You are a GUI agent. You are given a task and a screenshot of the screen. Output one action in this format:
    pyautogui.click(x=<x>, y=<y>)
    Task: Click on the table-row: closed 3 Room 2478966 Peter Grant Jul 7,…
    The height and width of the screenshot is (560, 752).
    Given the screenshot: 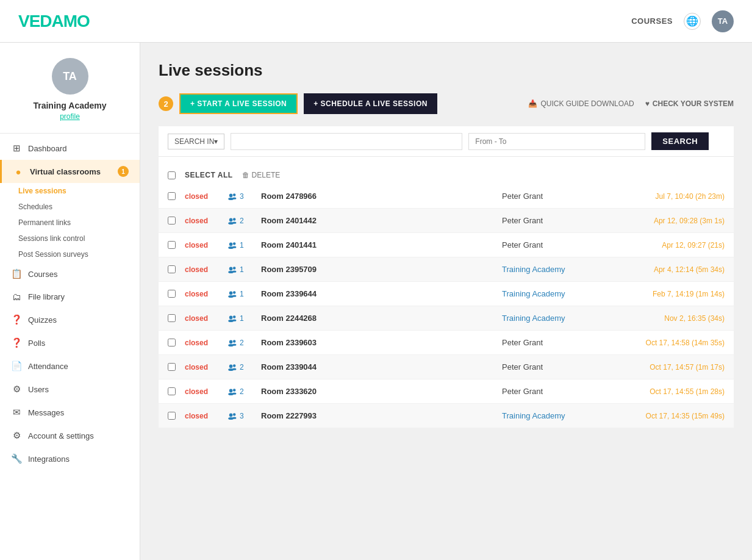 What is the action you would take?
    pyautogui.click(x=446, y=196)
    